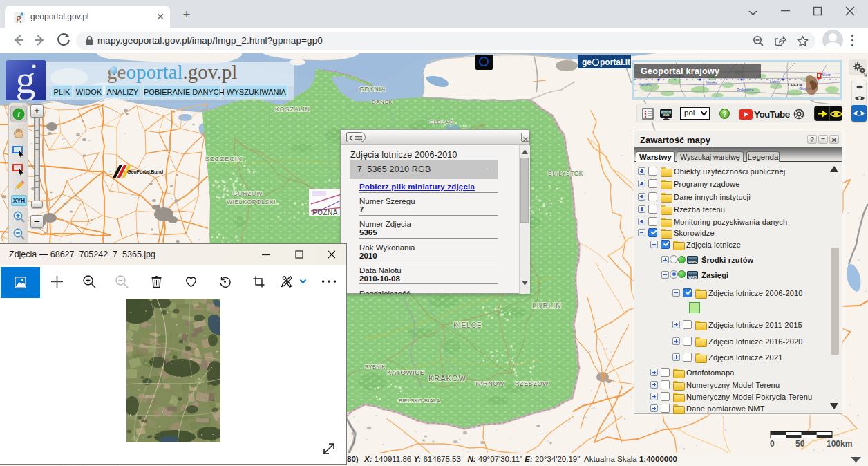 Image resolution: width=868 pixels, height=466 pixels. What do you see at coordinates (712, 82) in the screenshot?
I see `svg-text: Niesky` at bounding box center [712, 82].